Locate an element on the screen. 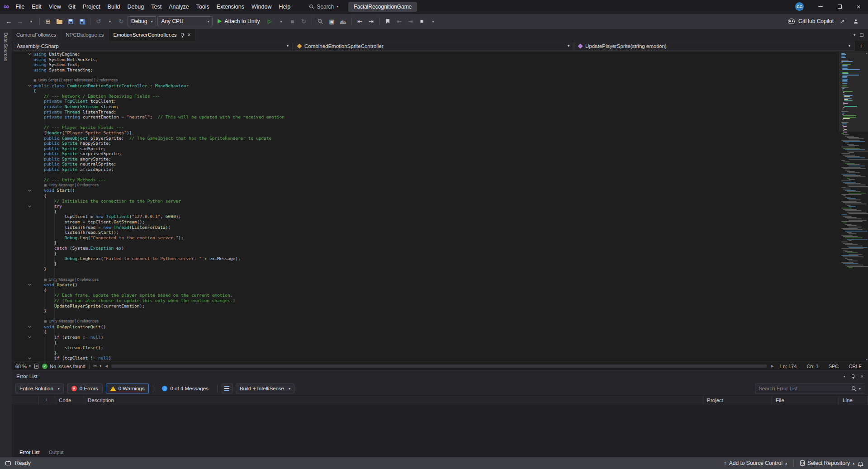 The image size is (868, 469). filter-button is located at coordinates (227, 388).